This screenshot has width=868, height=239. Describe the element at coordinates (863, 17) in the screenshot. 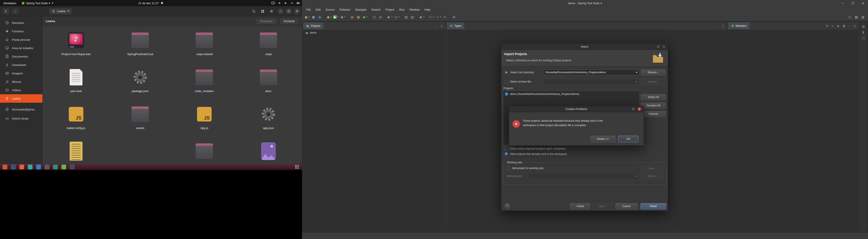

I see `java-browsing-perspective-icon: ▥` at that location.